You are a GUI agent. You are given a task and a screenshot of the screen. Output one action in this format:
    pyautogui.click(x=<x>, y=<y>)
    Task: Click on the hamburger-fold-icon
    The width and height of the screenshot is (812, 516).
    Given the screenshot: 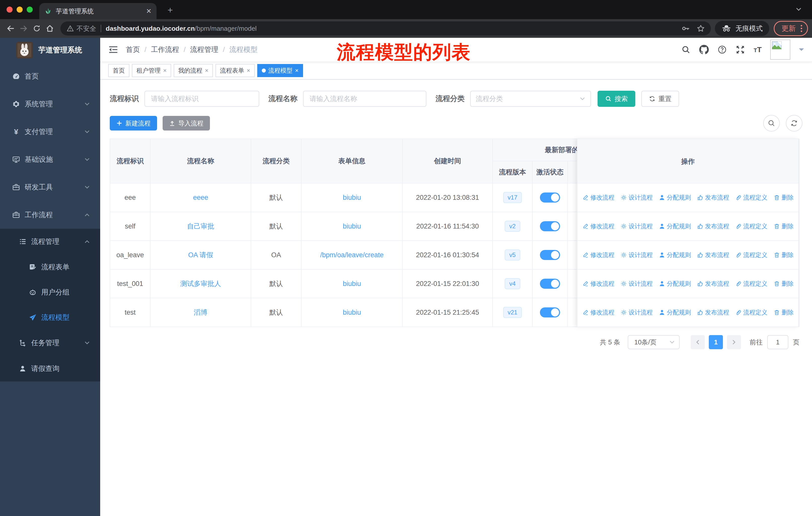 What is the action you would take?
    pyautogui.click(x=113, y=50)
    